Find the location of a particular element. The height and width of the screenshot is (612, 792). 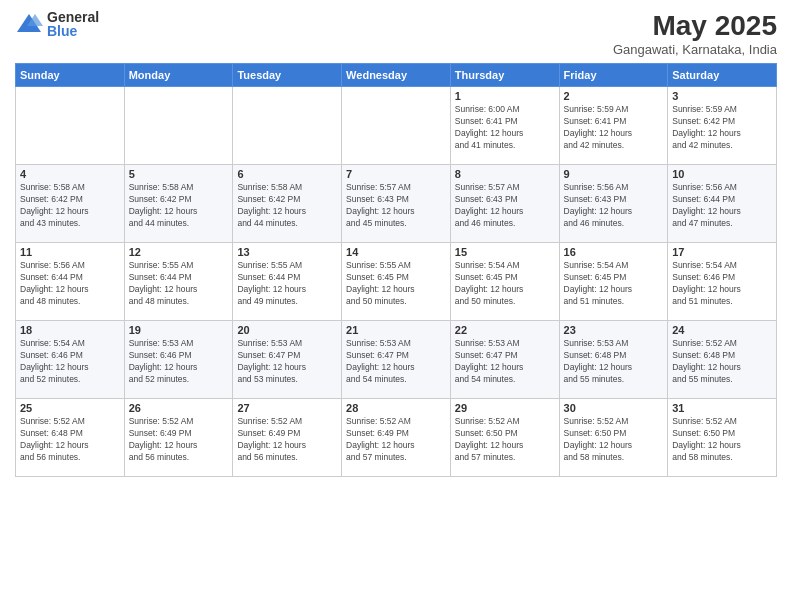

header-row: Sunday Monday Tuesday Wednesday Thursday… is located at coordinates (396, 76).